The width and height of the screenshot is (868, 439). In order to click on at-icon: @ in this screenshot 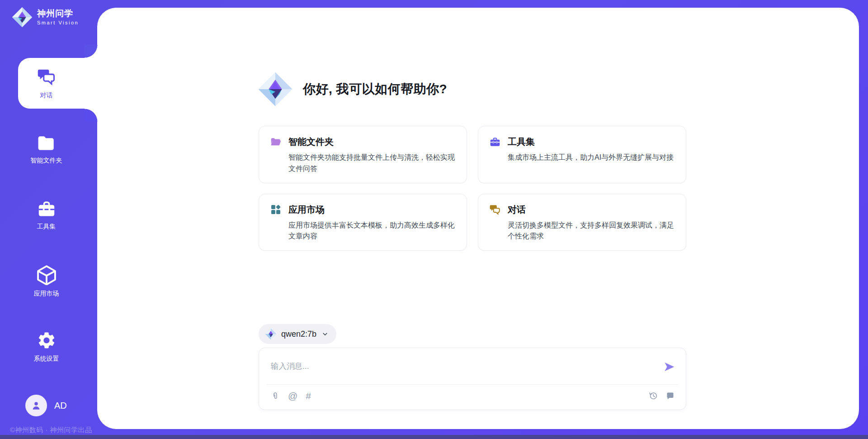, I will do `click(293, 396)`.